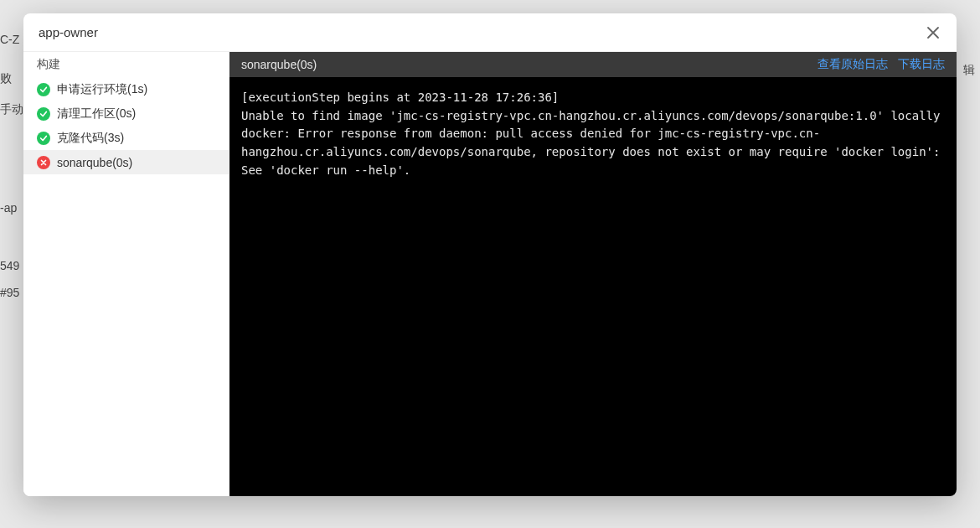  I want to click on step-item-clean-workspace: 清理工作区(0s), so click(126, 114).